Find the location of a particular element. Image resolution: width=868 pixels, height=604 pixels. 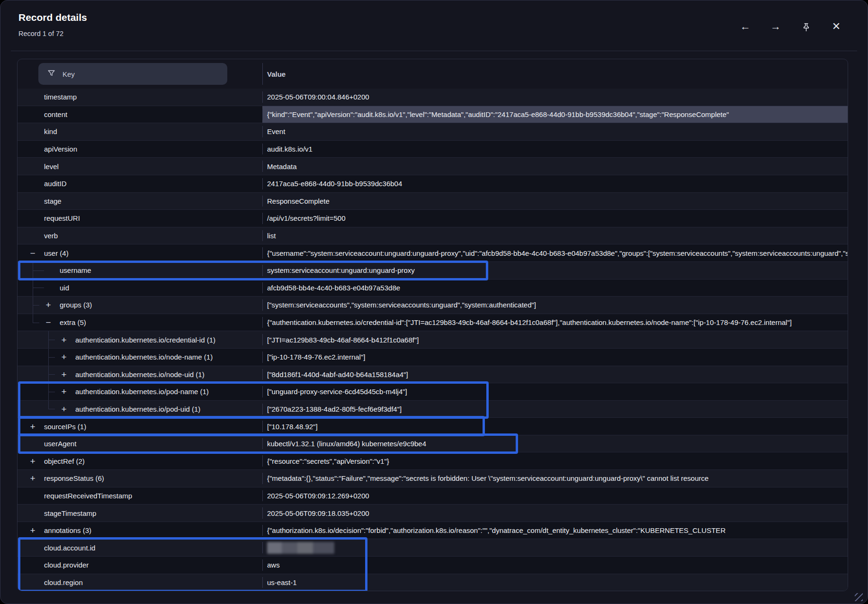

key-cell: verb is located at coordinates (140, 236).